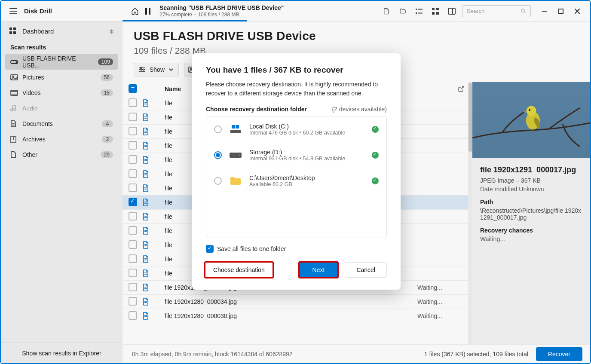  What do you see at coordinates (297, 249) in the screenshot?
I see `save-all-checkbox: Save all files to one folder` at bounding box center [297, 249].